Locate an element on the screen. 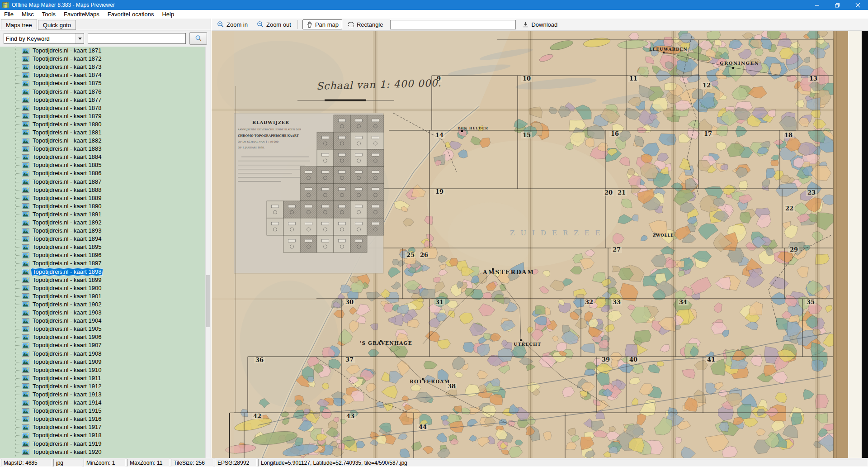 The image size is (868, 467). search-button is located at coordinates (198, 38).